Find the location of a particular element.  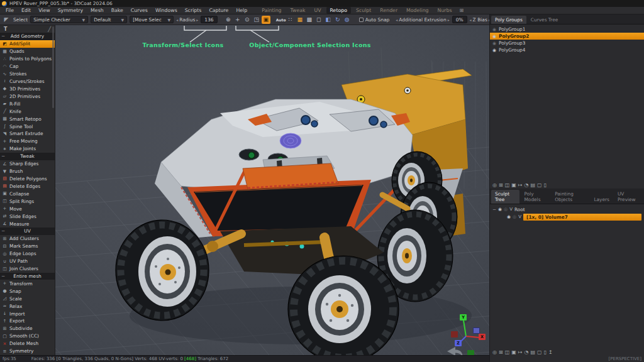

axis-negz-handle is located at coordinates (477, 331).